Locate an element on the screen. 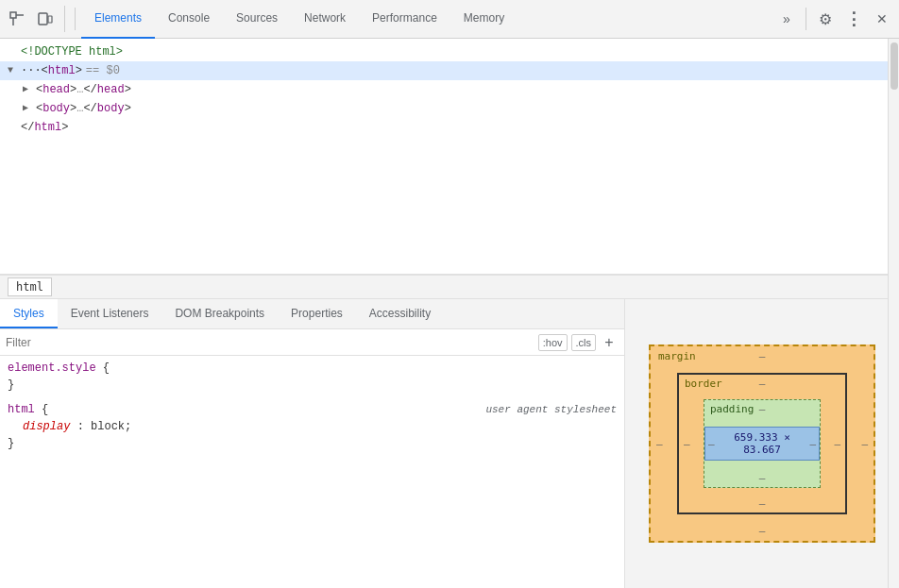  css-rule-html: html { user agent stylesheet display : b… is located at coordinates (312, 427).